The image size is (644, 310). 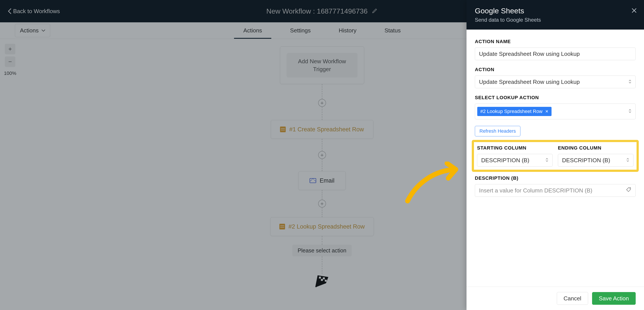 I want to click on tab-actions: Actions, so click(x=253, y=30).